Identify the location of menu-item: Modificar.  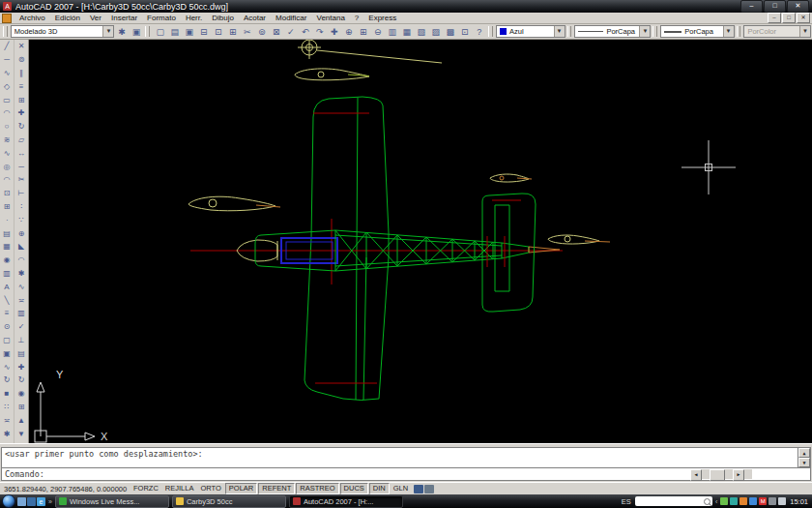
(291, 17).